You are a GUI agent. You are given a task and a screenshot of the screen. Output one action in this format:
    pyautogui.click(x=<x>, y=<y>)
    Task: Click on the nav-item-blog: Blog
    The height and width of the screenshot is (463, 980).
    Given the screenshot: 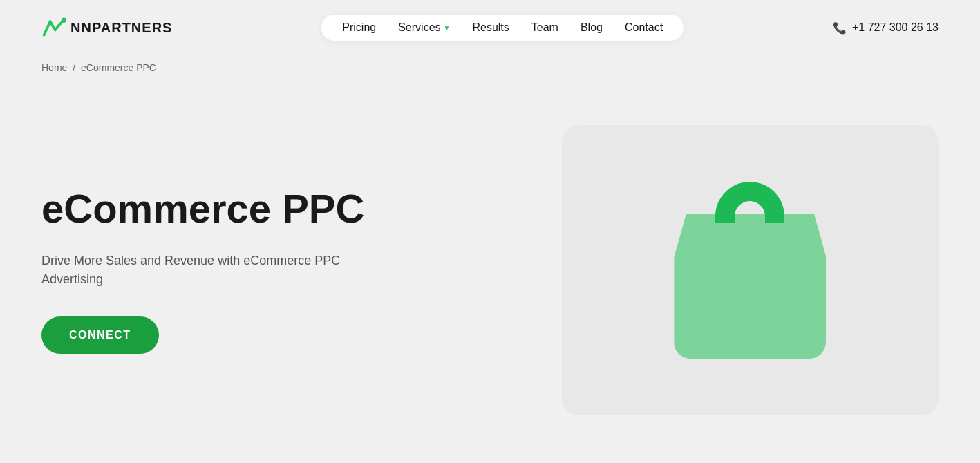 What is the action you would take?
    pyautogui.click(x=592, y=28)
    